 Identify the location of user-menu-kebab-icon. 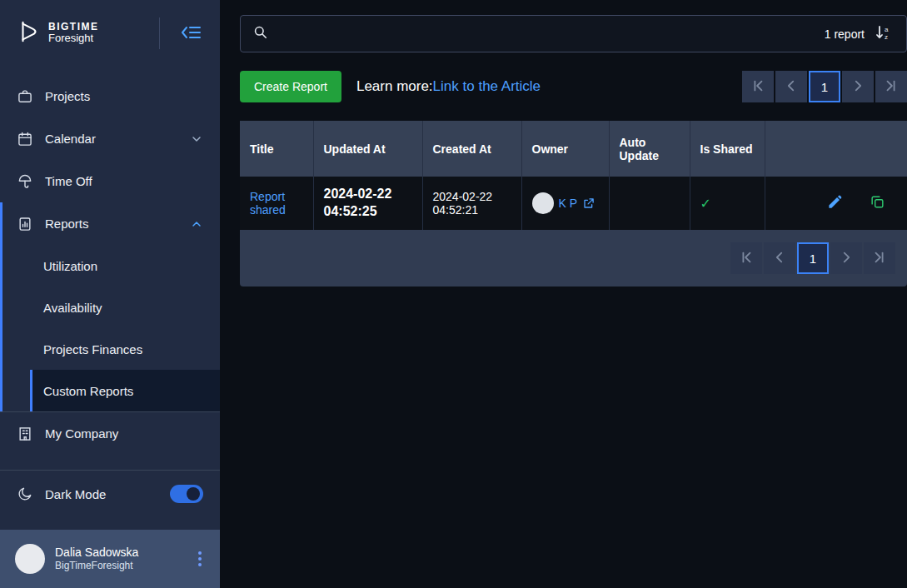
(200, 559).